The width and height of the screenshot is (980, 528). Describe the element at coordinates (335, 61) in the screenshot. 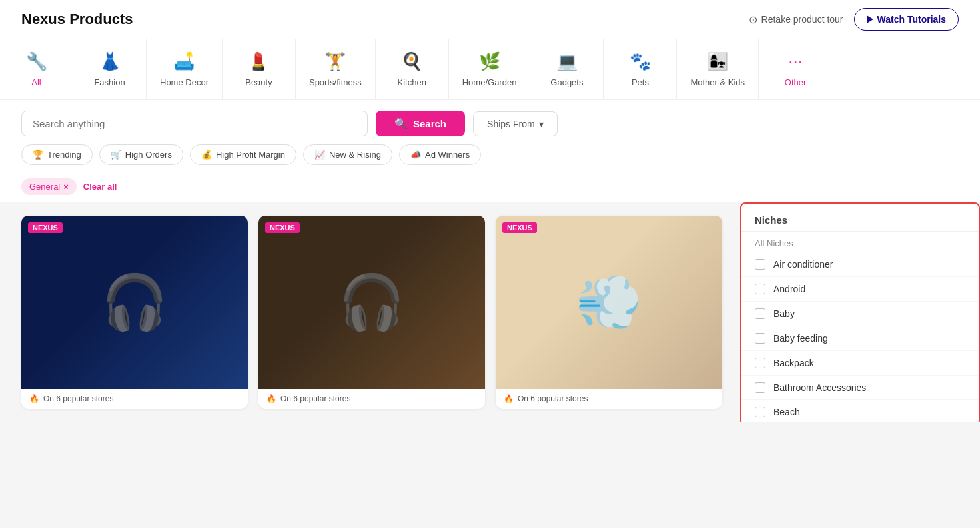

I see `category-icon-sports-fitness: 🏋️` at that location.